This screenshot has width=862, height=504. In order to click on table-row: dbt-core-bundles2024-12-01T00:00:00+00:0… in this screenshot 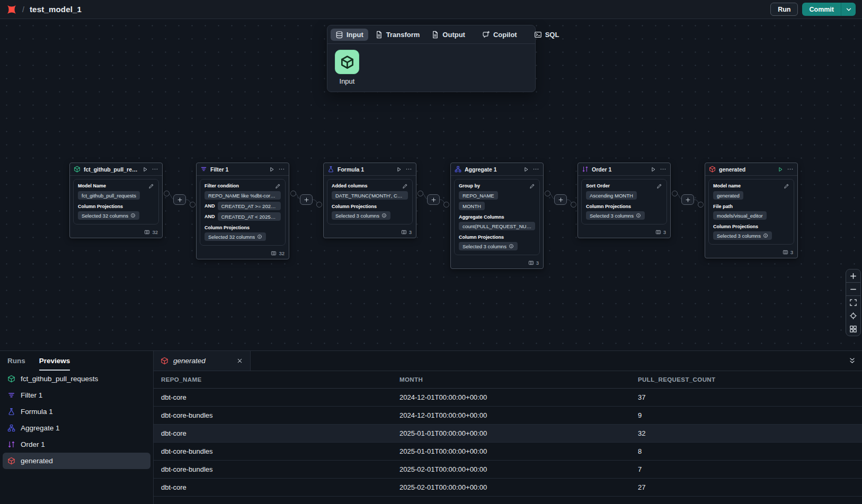, I will do `click(508, 416)`.